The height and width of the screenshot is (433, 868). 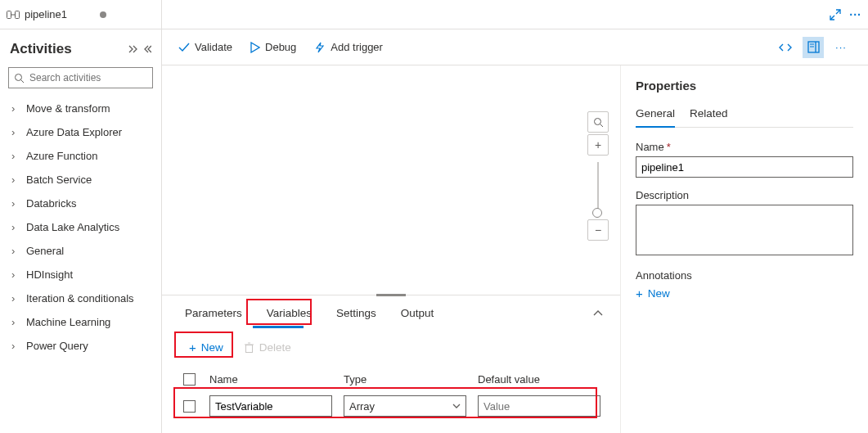 I want to click on collapse-panel-button, so click(x=598, y=313).